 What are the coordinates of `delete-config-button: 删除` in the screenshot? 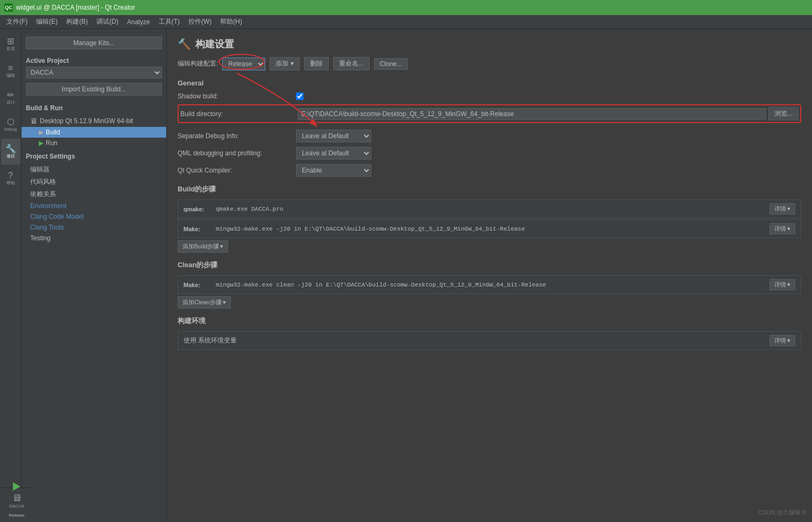 It's located at (316, 63).